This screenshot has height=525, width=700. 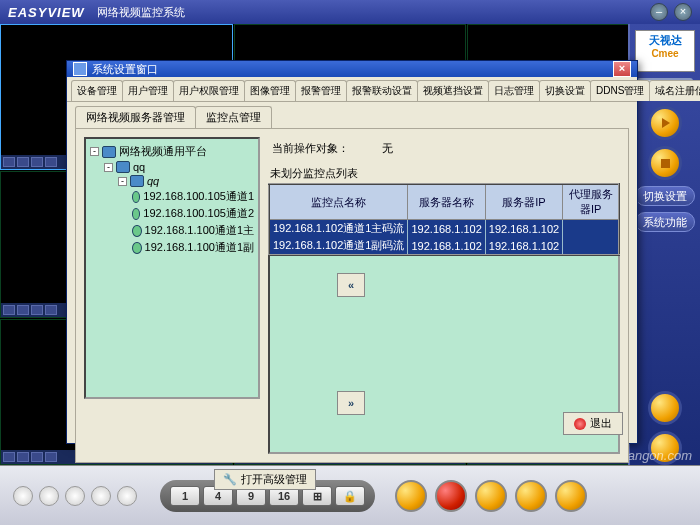 What do you see at coordinates (665, 123) in the screenshot?
I see `play-button` at bounding box center [665, 123].